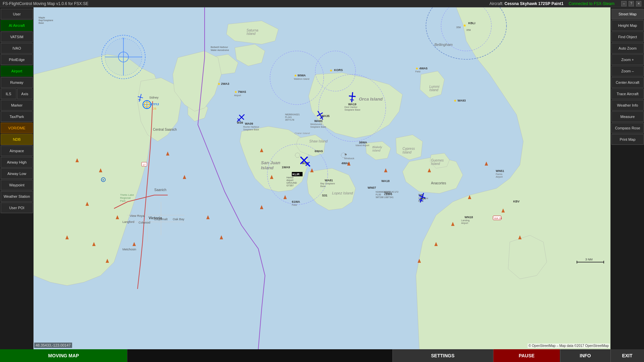 The image size is (644, 362). I want to click on svg-text: Seaplane Base, so click(318, 127).